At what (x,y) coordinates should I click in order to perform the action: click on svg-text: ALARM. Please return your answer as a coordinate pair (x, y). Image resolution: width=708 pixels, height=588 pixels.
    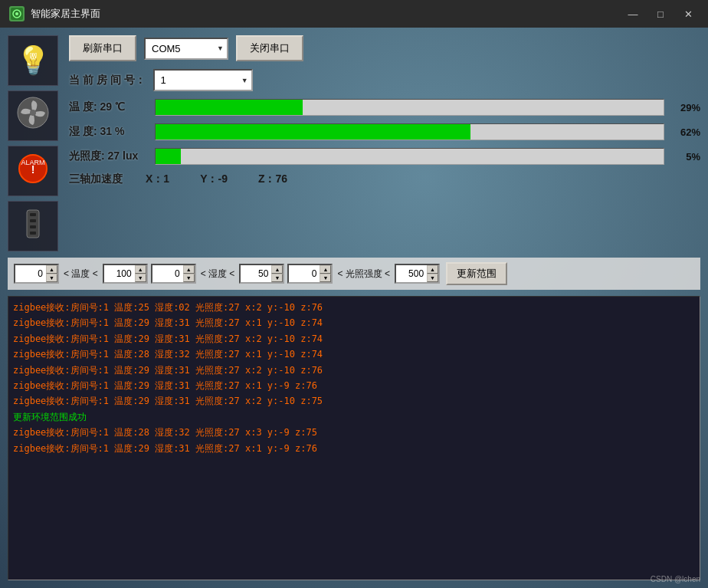
    Looking at the image, I should click on (32, 163).